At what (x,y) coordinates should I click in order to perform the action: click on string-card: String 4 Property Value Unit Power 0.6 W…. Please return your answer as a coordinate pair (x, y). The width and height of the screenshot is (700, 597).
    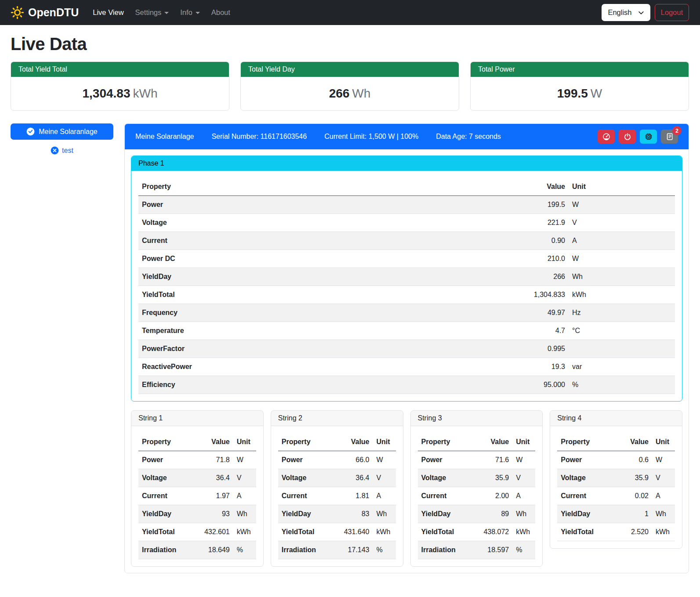
    Looking at the image, I should click on (616, 480).